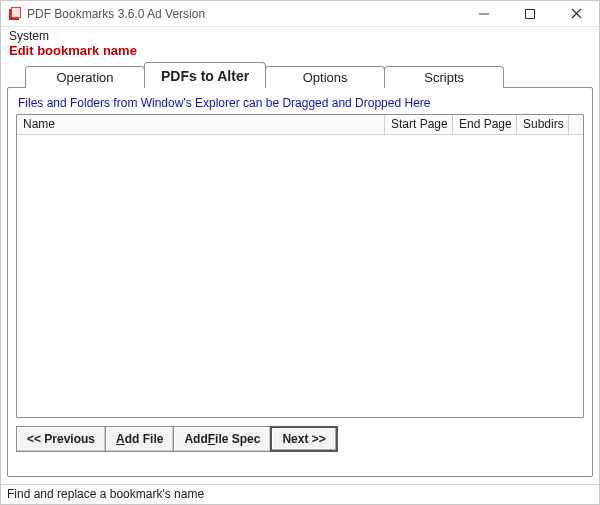  I want to click on app-icon, so click(15, 14).